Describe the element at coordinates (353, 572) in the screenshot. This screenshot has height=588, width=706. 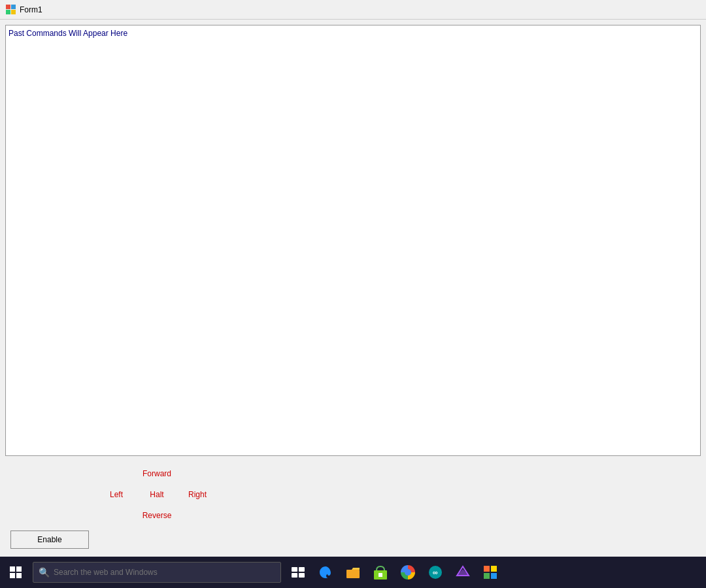
I see `taskbar: 🔍` at that location.